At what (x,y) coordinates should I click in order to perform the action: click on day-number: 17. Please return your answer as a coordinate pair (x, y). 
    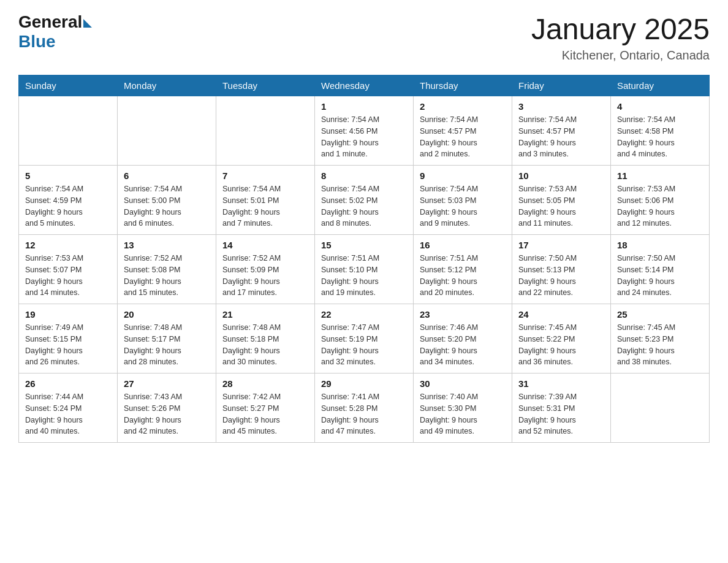
    Looking at the image, I should click on (561, 245).